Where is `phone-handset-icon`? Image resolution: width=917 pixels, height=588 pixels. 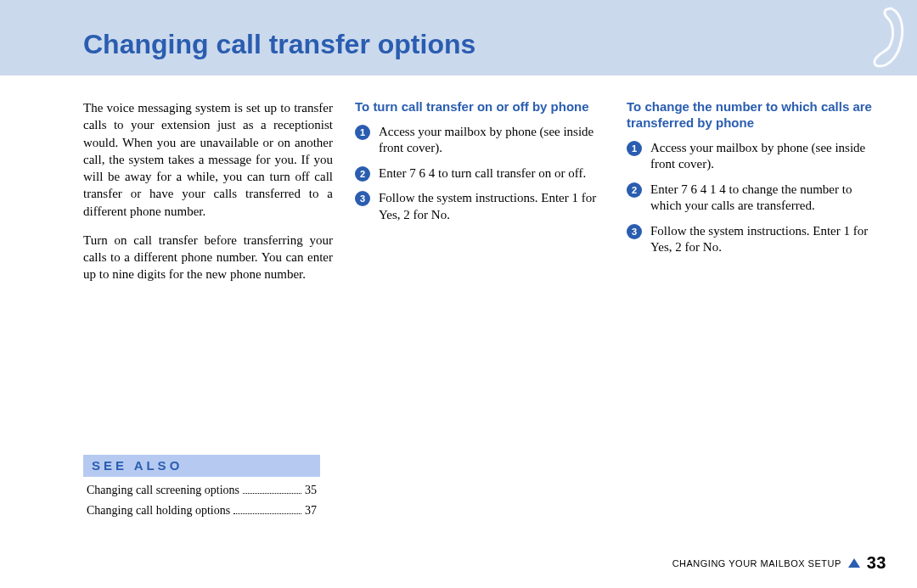
phone-handset-icon is located at coordinates (883, 37).